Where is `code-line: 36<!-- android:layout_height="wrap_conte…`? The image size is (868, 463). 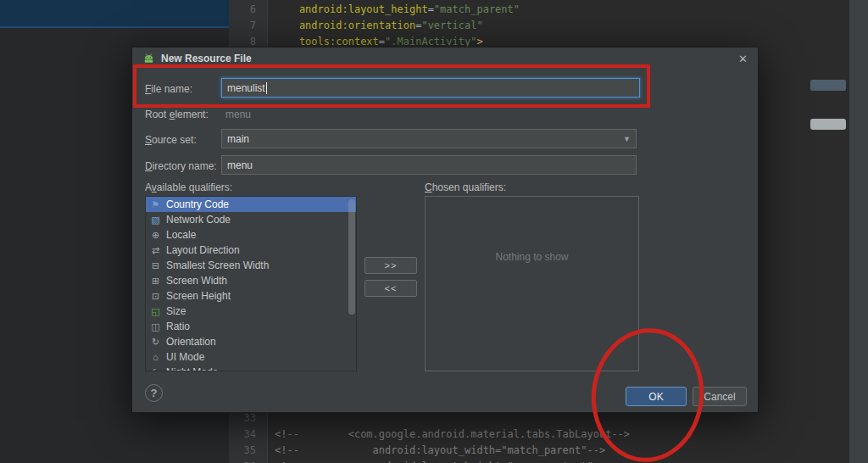
code-line: 36<!-- android:layout_height="wrap_conte… is located at coordinates (539, 461).